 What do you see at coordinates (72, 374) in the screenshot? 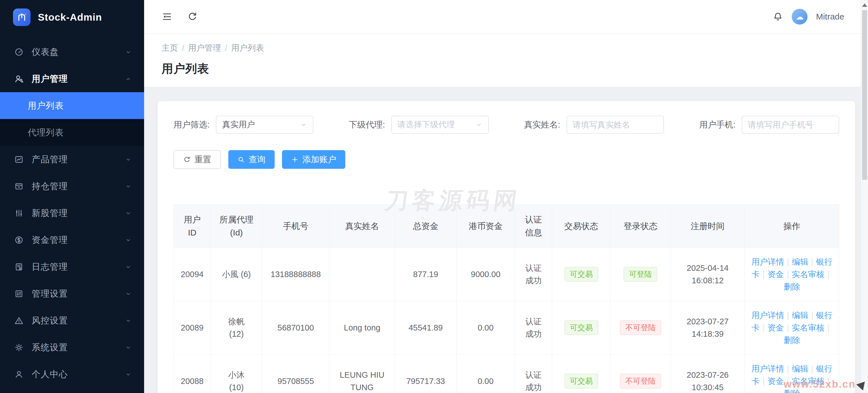
I see `sidebar-item-10: 个人中心` at bounding box center [72, 374].